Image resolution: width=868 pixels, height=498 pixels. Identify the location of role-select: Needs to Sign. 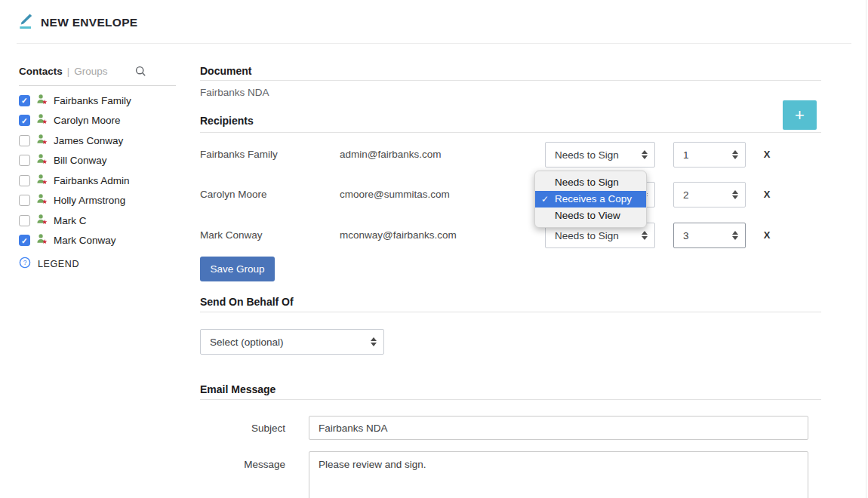
(600, 155).